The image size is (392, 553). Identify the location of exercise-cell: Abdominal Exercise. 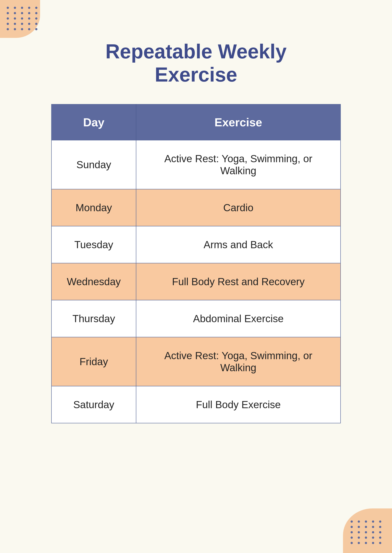
(238, 319).